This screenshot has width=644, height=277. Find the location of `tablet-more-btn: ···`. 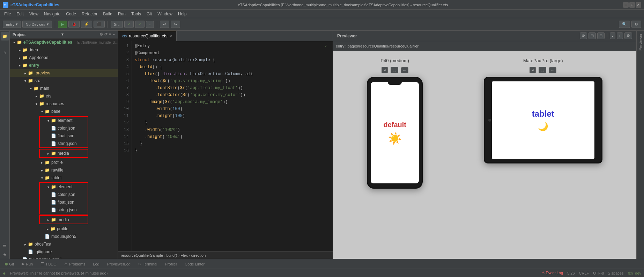

tablet-more-btn: ··· is located at coordinates (553, 70).